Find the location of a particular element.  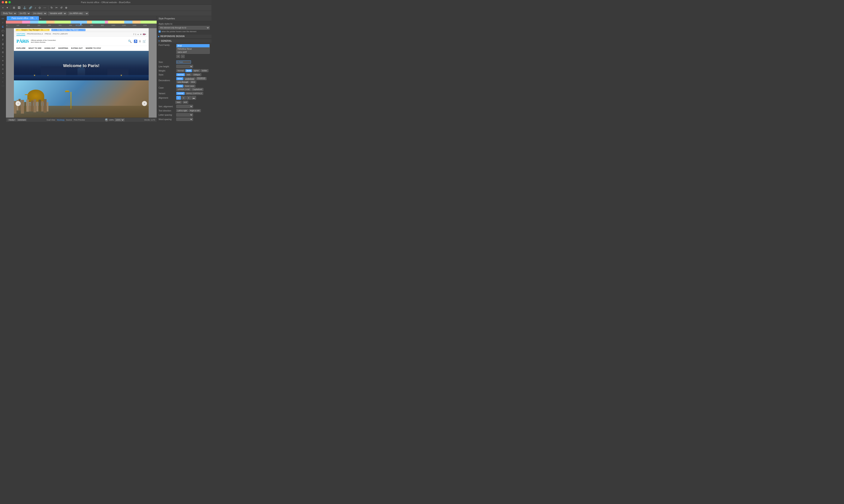

minimize-button is located at coordinates (6, 2).